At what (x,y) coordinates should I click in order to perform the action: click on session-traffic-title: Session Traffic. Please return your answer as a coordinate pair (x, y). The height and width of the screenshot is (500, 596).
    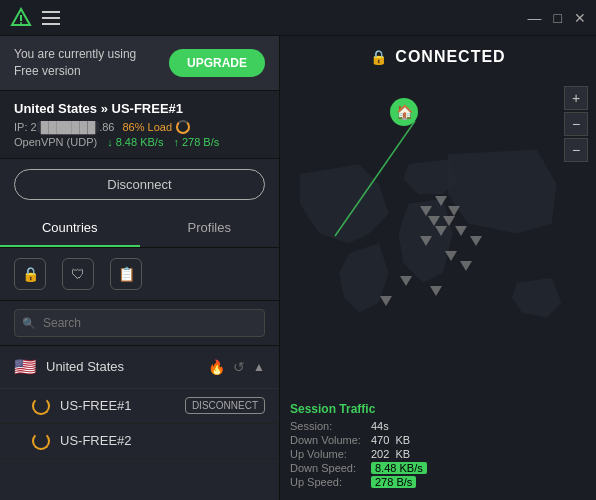
    Looking at the image, I should click on (358, 409).